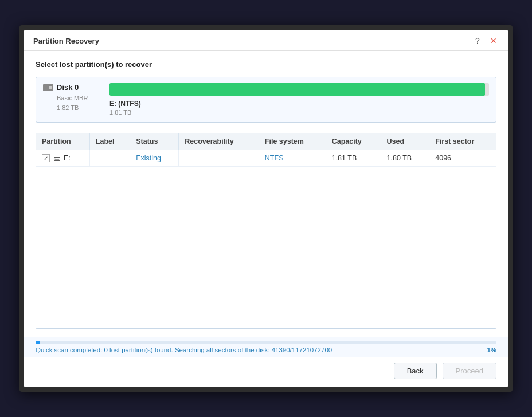  I want to click on proceed-button: Proceed, so click(470, 371).